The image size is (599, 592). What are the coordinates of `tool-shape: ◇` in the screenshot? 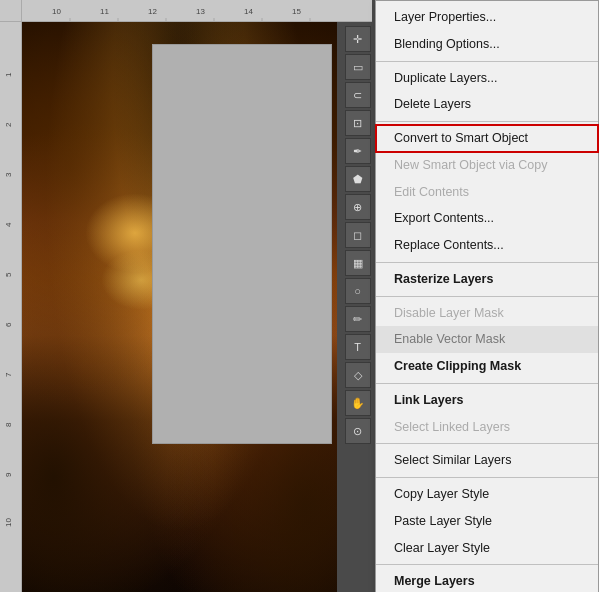 It's located at (358, 375).